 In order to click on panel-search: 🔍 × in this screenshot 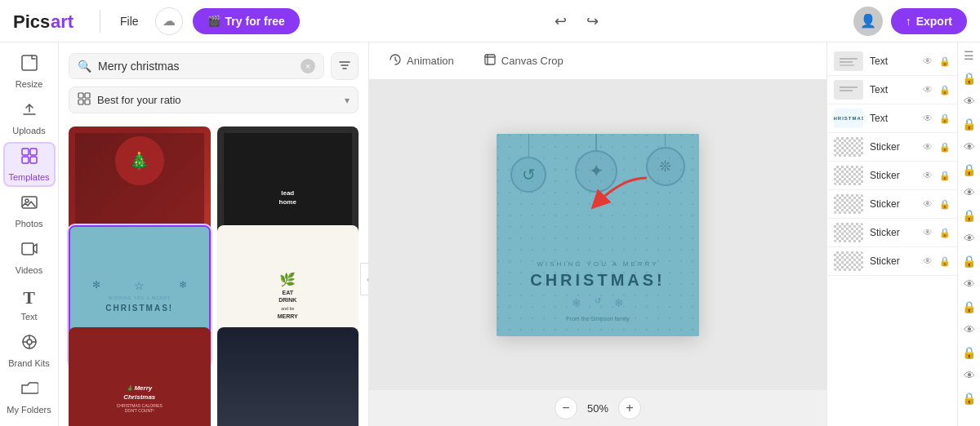, I will do `click(214, 82)`.